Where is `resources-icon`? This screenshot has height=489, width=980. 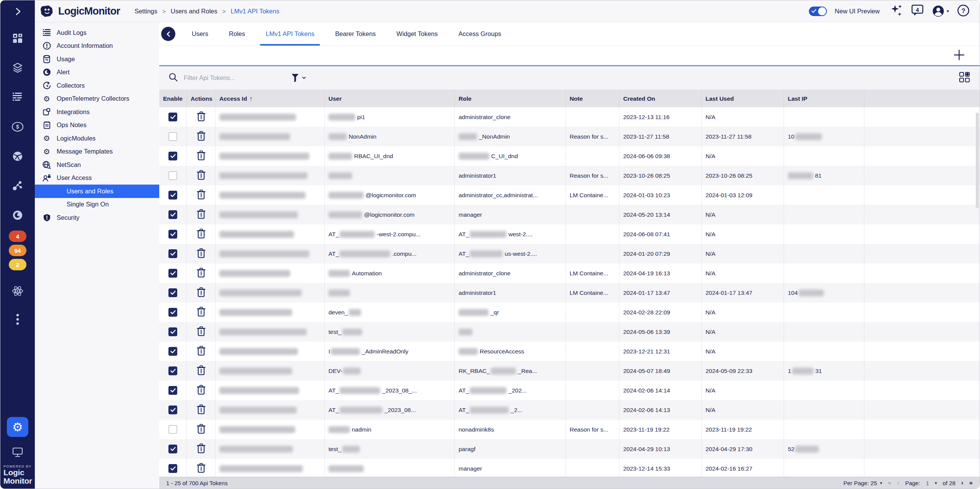
resources-icon is located at coordinates (18, 68).